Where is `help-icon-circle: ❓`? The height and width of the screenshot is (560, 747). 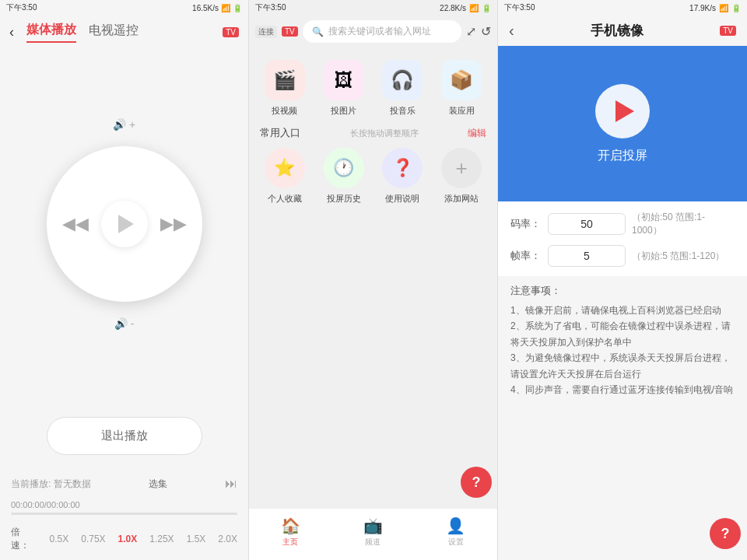 help-icon-circle: ❓ is located at coordinates (402, 168).